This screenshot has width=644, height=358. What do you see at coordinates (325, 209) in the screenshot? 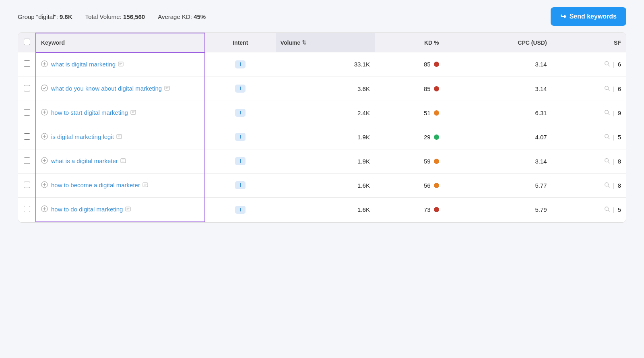
I see `volume-cell: 1.6K` at bounding box center [325, 209].